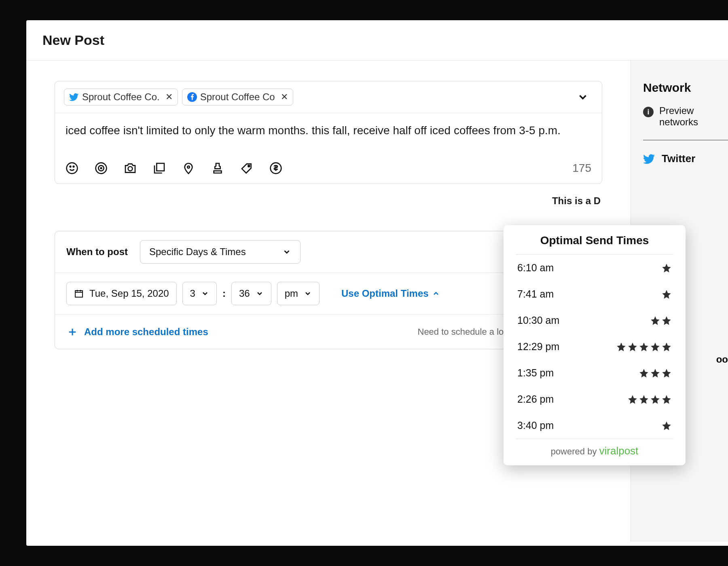 Image resolution: width=728 pixels, height=566 pixels. I want to click on hour-value: 3, so click(193, 294).